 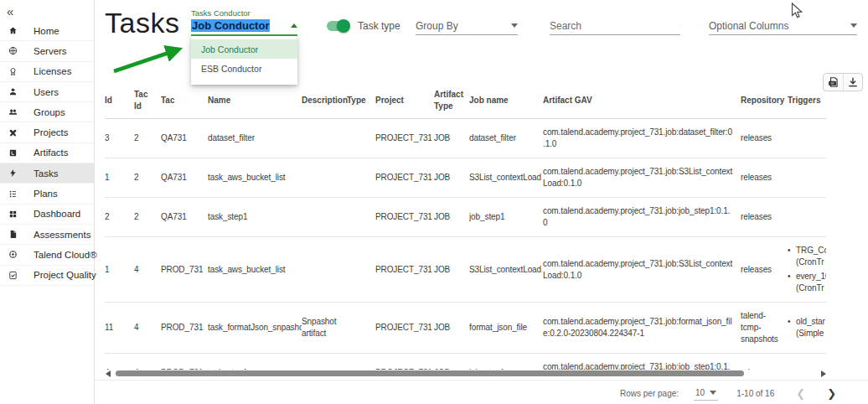 What do you see at coordinates (51, 132) in the screenshot?
I see `sidebar-item-label: Projects` at bounding box center [51, 132].